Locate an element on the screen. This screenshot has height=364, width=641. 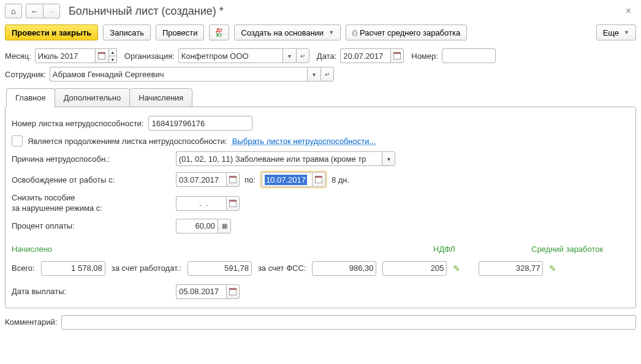
reason-dropdown-button: ▾ is located at coordinates (389, 159).